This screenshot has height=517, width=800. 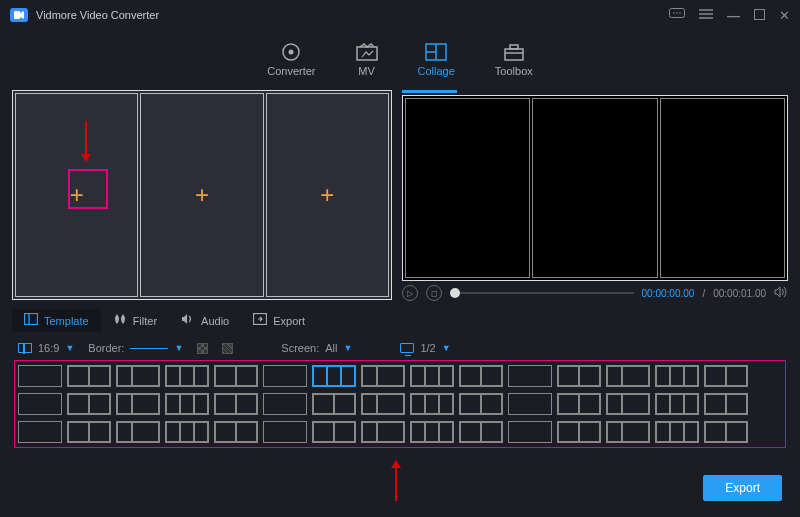 What do you see at coordinates (316, 348) in the screenshot?
I see `screen-selector: Screen: All ▼` at bounding box center [316, 348].